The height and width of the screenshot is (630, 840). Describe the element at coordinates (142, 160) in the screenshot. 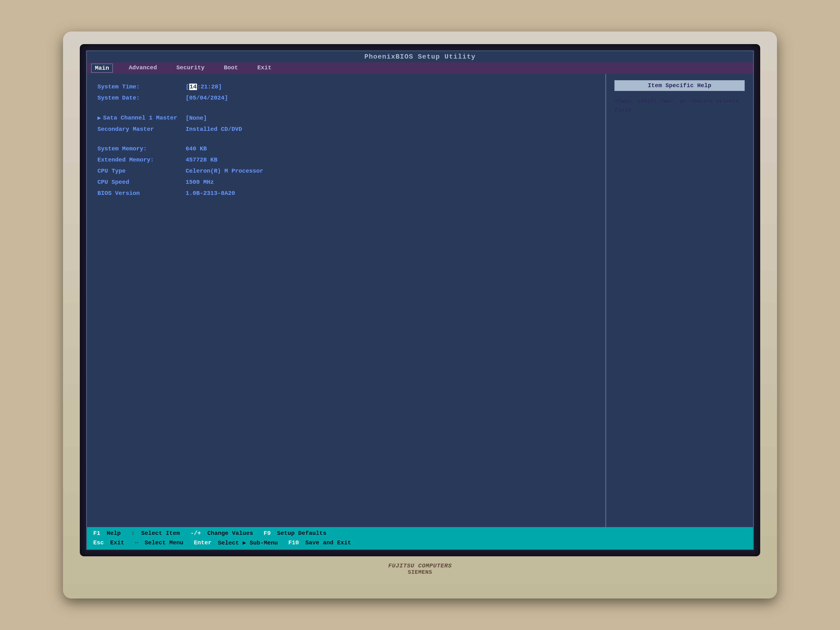

I see `extended-memory-label: Extended Memory:` at that location.